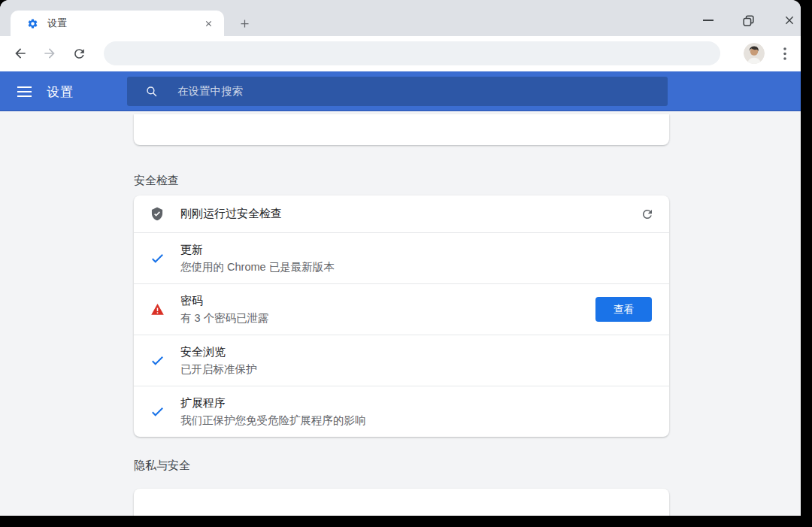 Image resolution: width=812 pixels, height=527 pixels. Describe the element at coordinates (257, 267) in the screenshot. I see `row-subtitle: 您使用的 Chrome 已是最新版本` at that location.